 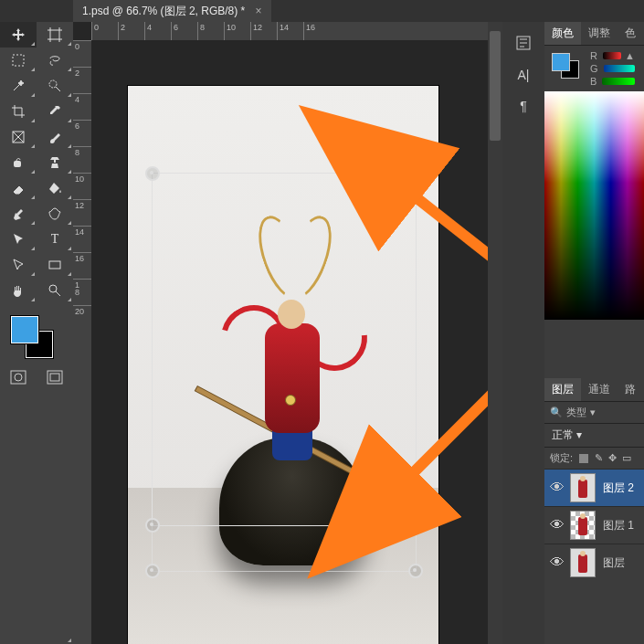 What do you see at coordinates (18, 239) in the screenshot?
I see `tool-path-select` at bounding box center [18, 239].